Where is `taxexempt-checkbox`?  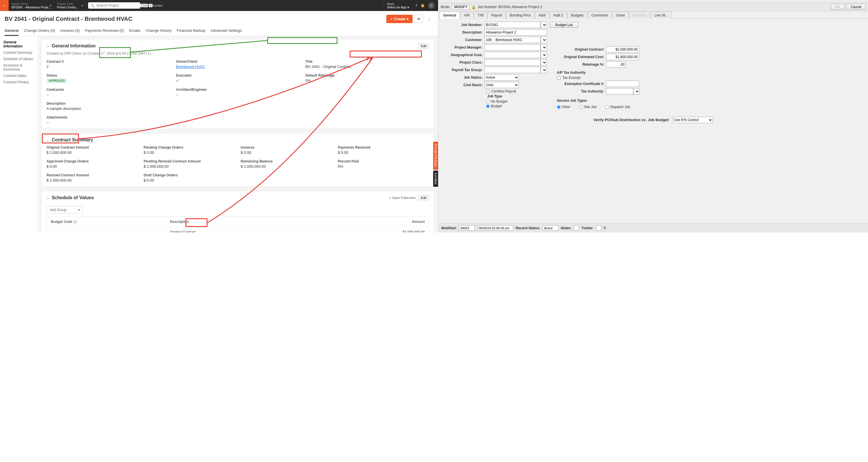
taxexempt-checkbox is located at coordinates (559, 78).